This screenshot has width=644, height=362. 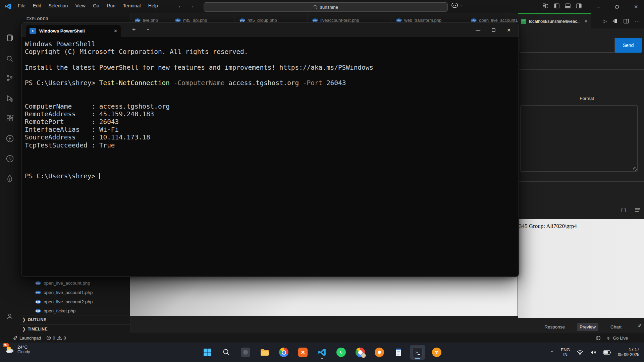 What do you see at coordinates (640, 326) in the screenshot?
I see `edit-pencil-icon: ✎` at bounding box center [640, 326].